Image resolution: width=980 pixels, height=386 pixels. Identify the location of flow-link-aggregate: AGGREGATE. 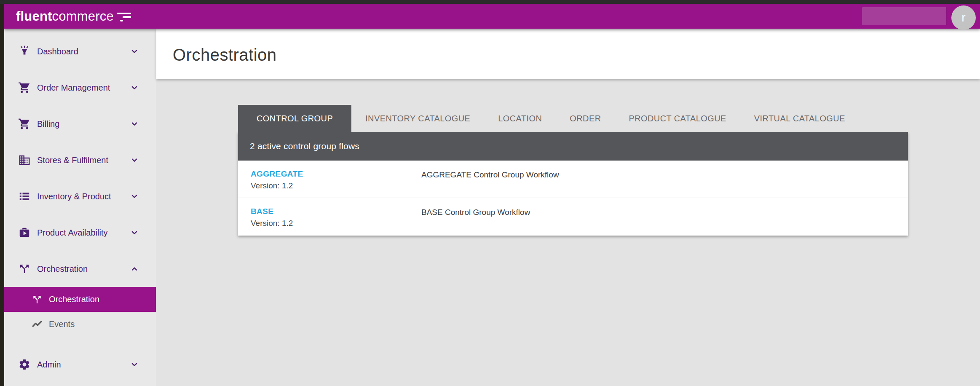
(277, 174).